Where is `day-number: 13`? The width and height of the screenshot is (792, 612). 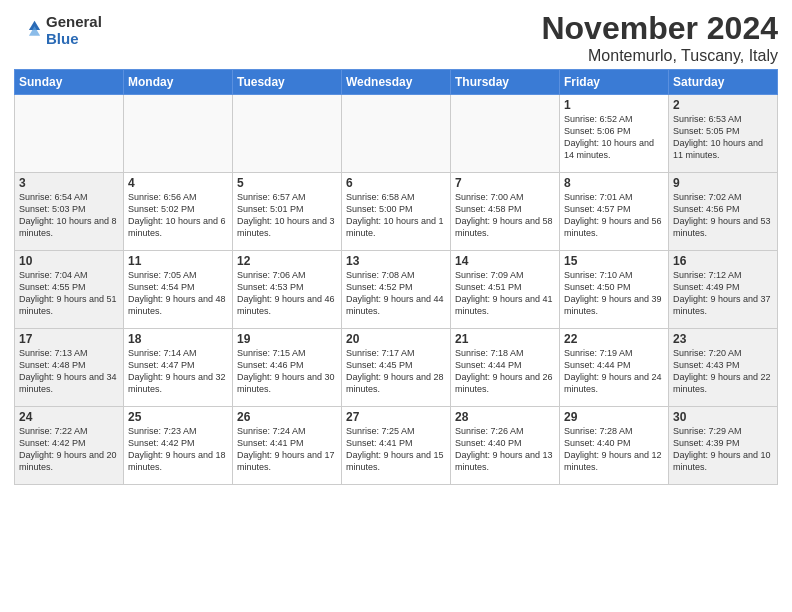 day-number: 13 is located at coordinates (396, 261).